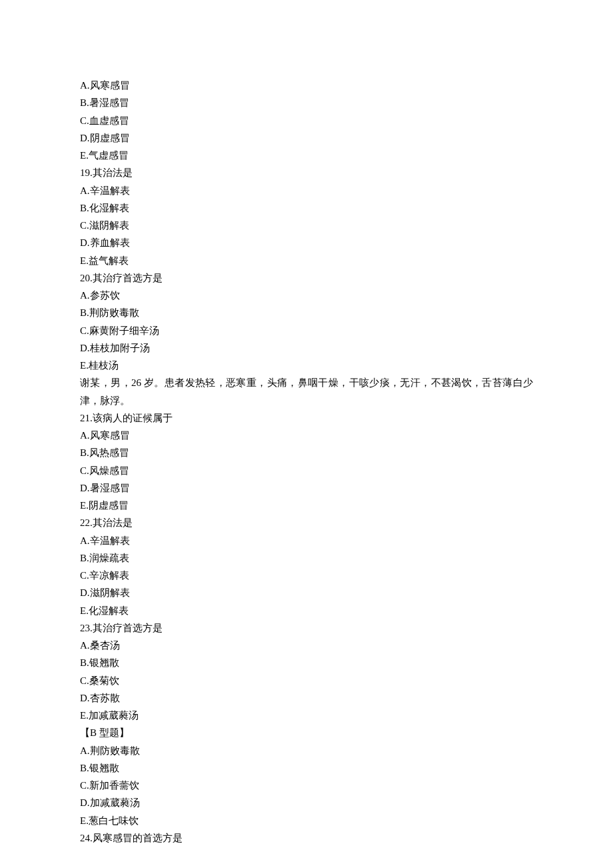 The height and width of the screenshot is (868, 613). What do you see at coordinates (306, 208) in the screenshot?
I see `text-line: B.化湿解表` at bounding box center [306, 208].